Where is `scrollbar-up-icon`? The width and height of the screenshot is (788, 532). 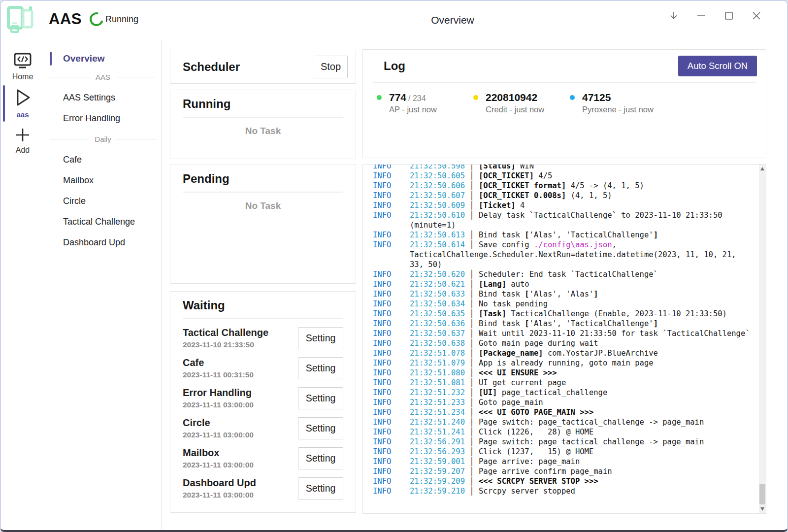
scrollbar-up-icon is located at coordinates (762, 168).